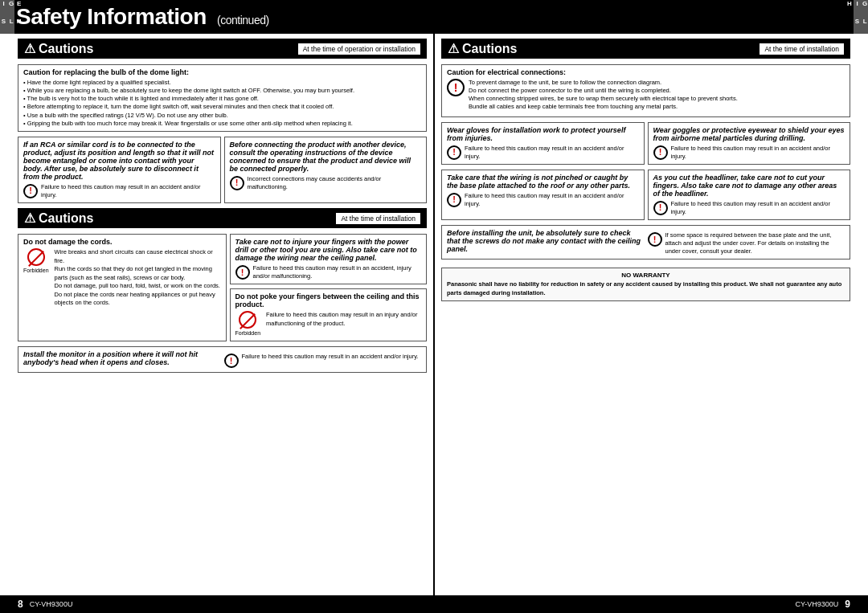 The image size is (868, 613). I want to click on fingers-drill-icon: !, so click(243, 272).